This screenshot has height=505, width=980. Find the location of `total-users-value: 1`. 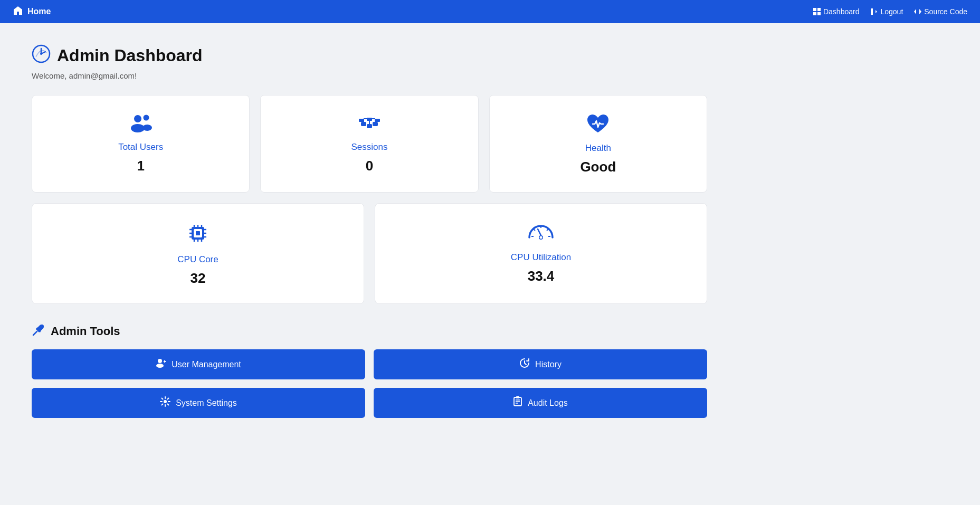

total-users-value: 1 is located at coordinates (140, 166).